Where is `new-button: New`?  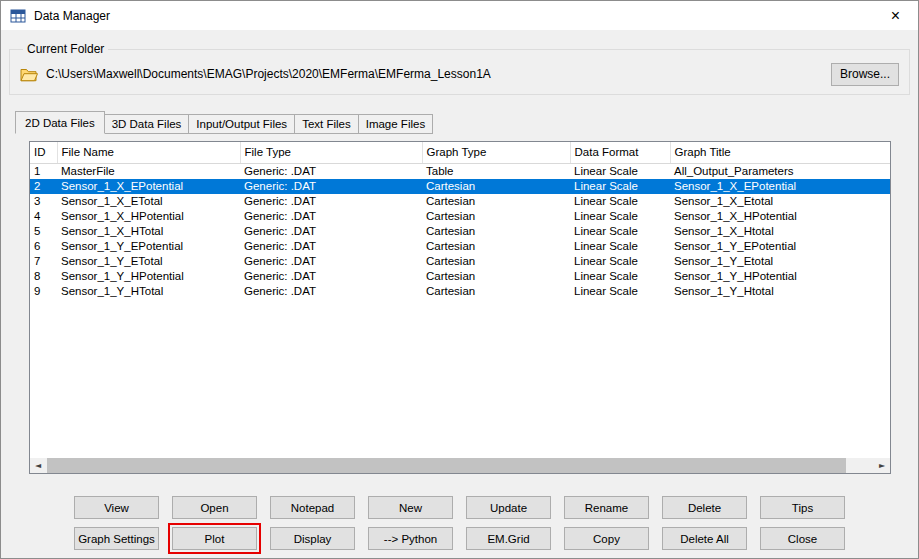
new-button: New is located at coordinates (410, 508).